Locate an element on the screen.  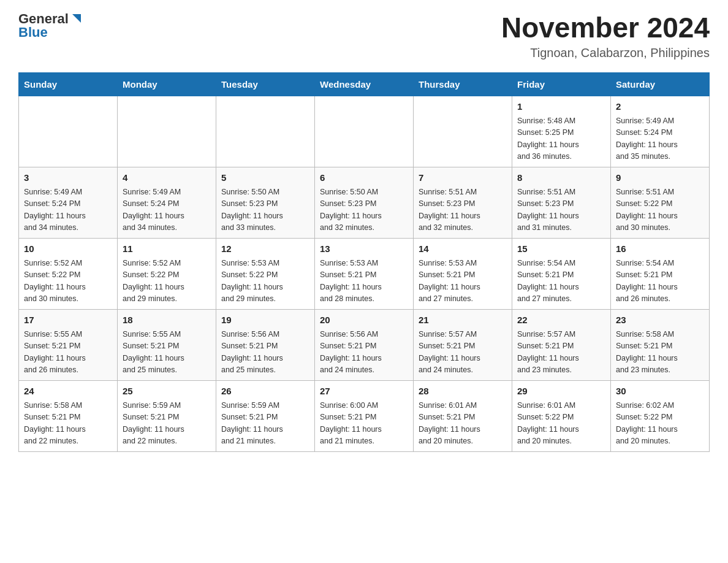
logo-blue-text: Blue is located at coordinates (33, 33).